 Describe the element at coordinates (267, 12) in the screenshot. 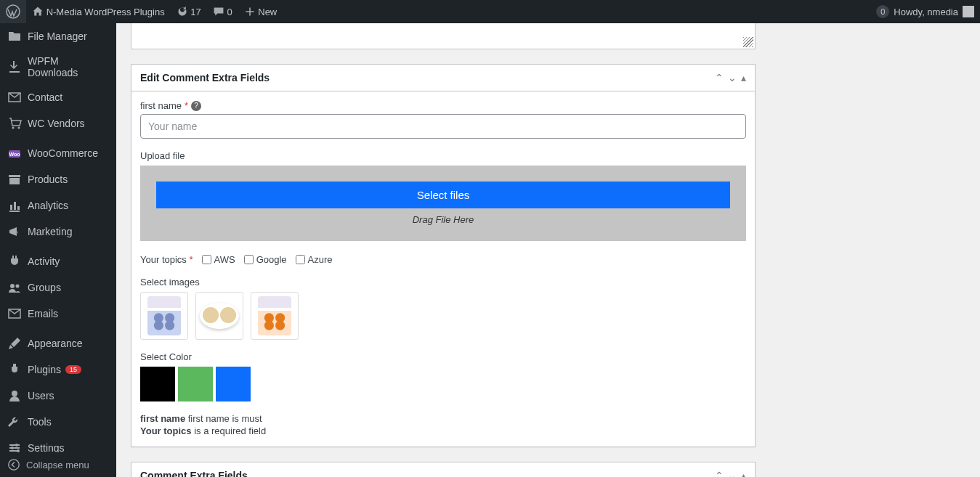

I see `new-label: New` at that location.